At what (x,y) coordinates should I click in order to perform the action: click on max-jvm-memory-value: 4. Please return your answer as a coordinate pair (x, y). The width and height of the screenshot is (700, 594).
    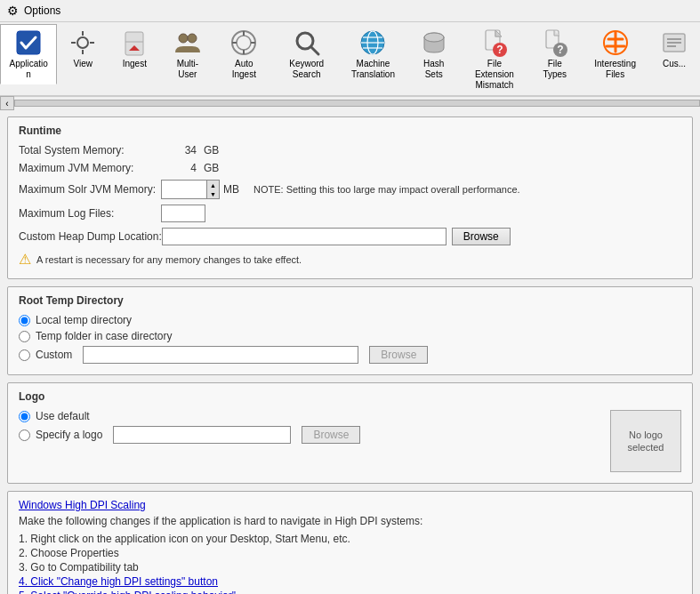
    Looking at the image, I should click on (179, 168).